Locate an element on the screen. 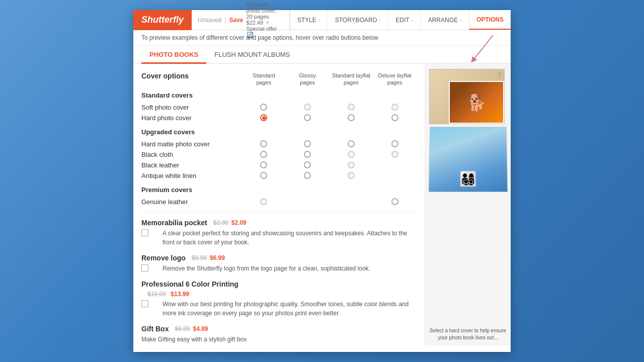 The image size is (644, 362). radio-matte-glossy is located at coordinates (307, 144).